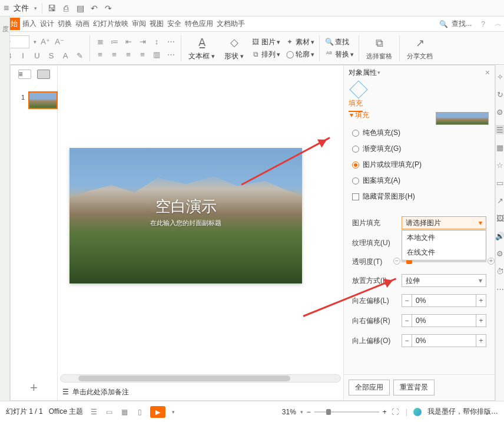 This screenshot has height=422, width=504. I want to click on align-right-icon: ≡, so click(128, 55).